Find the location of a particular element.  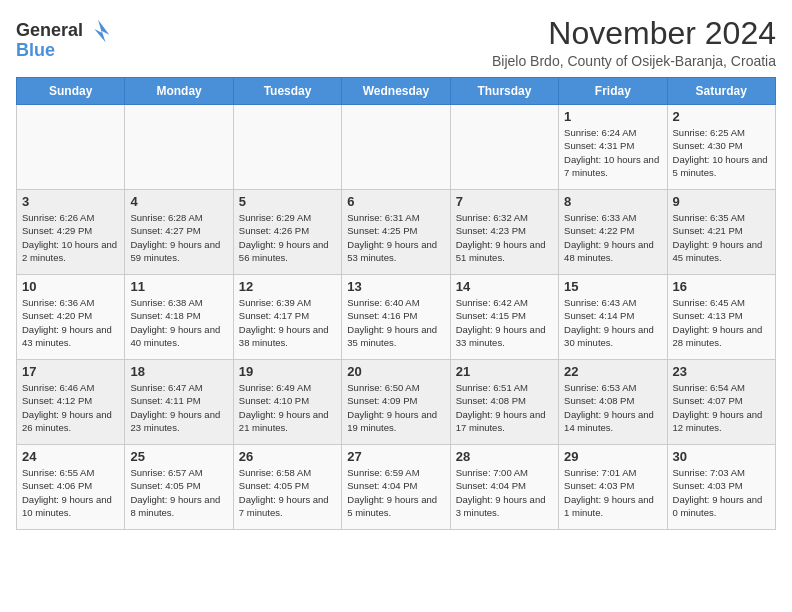

calendar-cell-week4-day4: 28Sunrise: 7:00 AM Sunset: 4:04 PM Dayli… is located at coordinates (504, 488).